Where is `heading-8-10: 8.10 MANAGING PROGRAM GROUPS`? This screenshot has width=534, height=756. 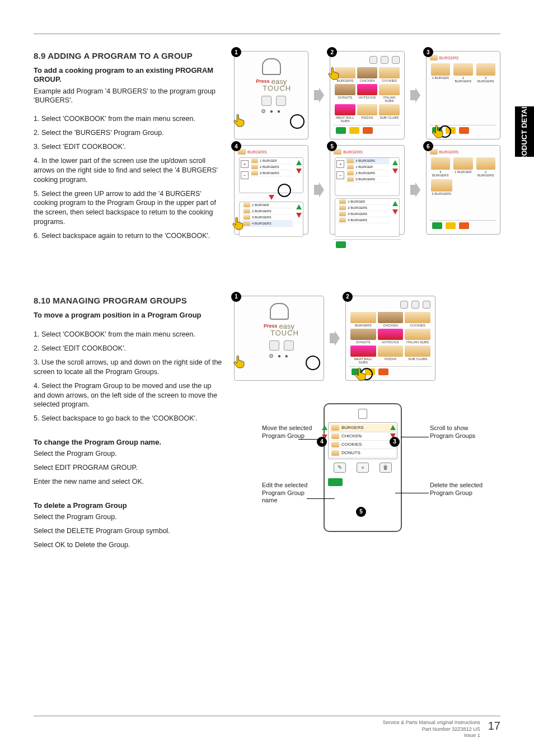
heading-8-10: 8.10 MANAGING PROGRAM GROUPS is located at coordinates (129, 300).